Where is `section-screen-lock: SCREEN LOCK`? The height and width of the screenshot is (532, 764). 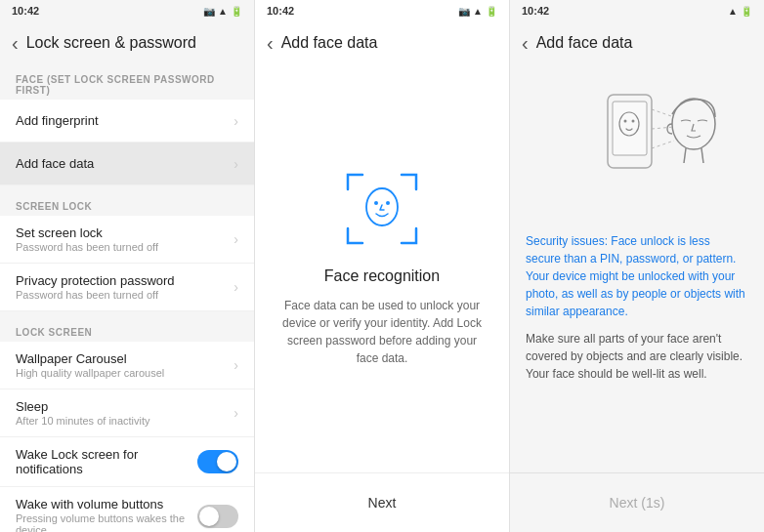
section-screen-lock: SCREEN LOCK is located at coordinates (127, 203).